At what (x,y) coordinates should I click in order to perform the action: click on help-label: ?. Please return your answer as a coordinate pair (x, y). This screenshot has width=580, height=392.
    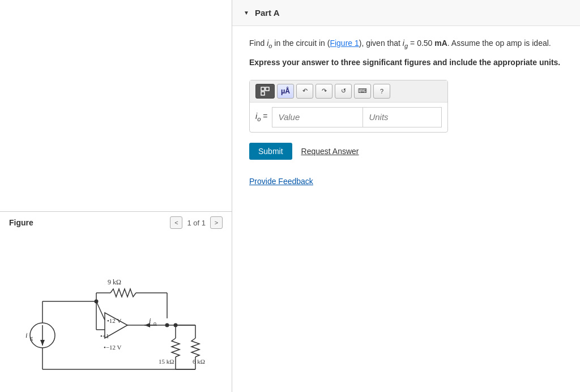
    Looking at the image, I should click on (382, 91).